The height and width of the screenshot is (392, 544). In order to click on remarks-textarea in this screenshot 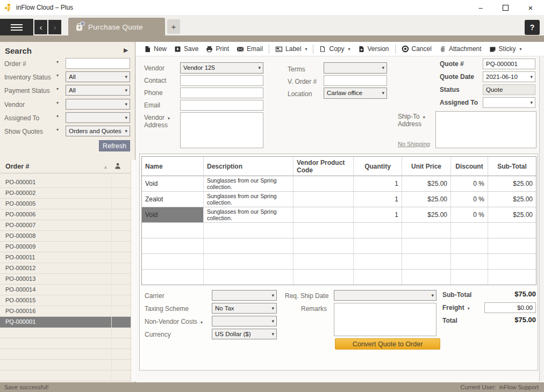, I will do `click(385, 320)`.